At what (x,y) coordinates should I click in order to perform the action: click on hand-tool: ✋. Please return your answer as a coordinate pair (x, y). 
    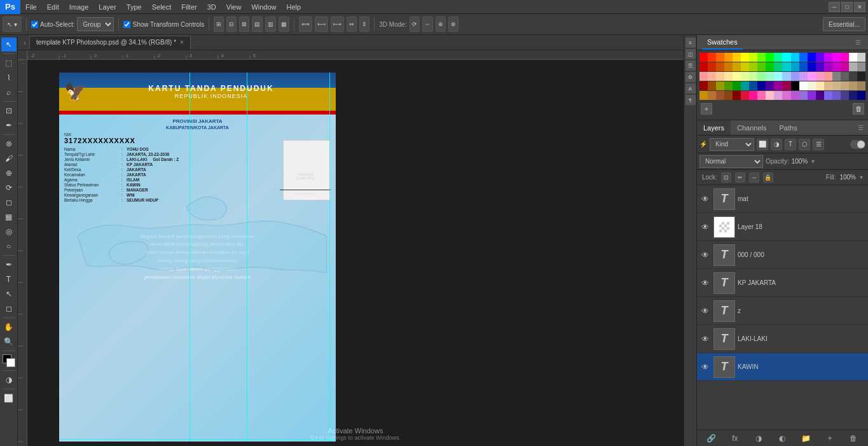
    Looking at the image, I should click on (9, 327).